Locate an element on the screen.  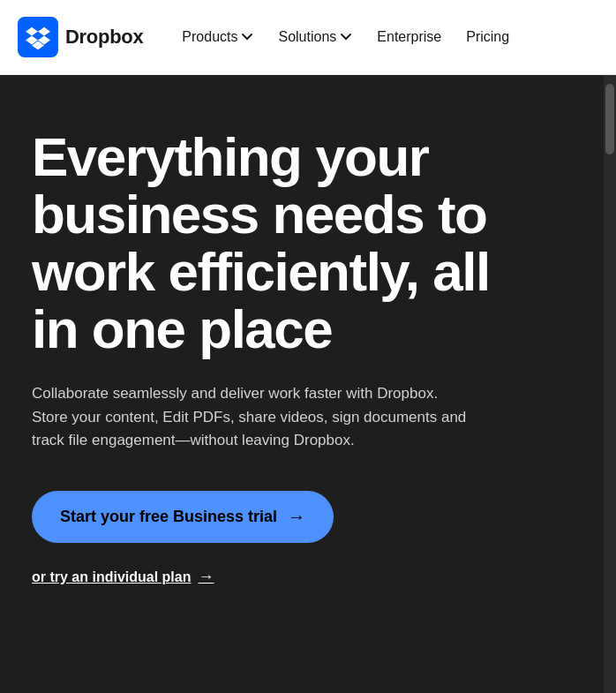
solutions-chevron-icon is located at coordinates (346, 37).